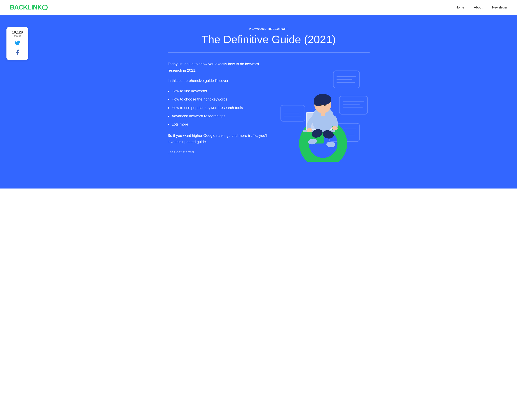  What do you see at coordinates (269, 39) in the screenshot?
I see `hero-title: The Definitive Guide (2021)` at bounding box center [269, 39].